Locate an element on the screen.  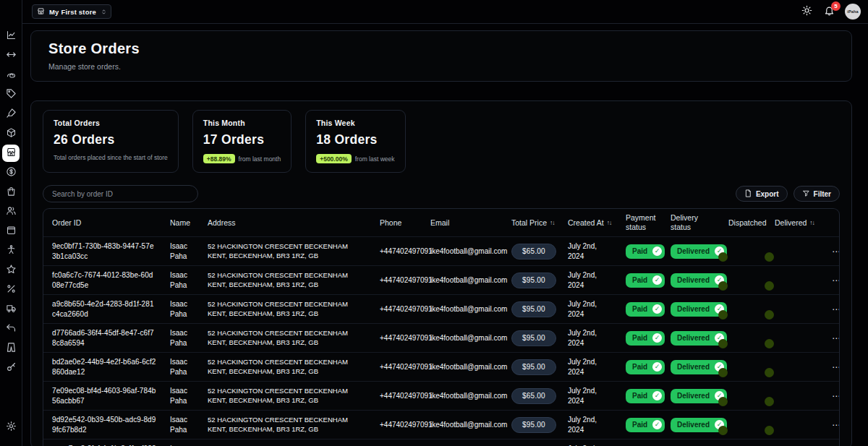
stat-value: 26 Orders is located at coordinates (111, 140).